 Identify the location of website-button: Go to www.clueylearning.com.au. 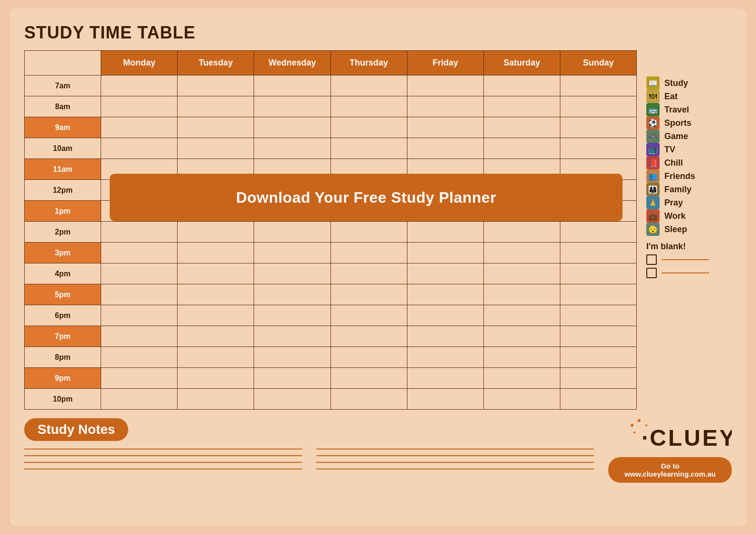
(670, 470).